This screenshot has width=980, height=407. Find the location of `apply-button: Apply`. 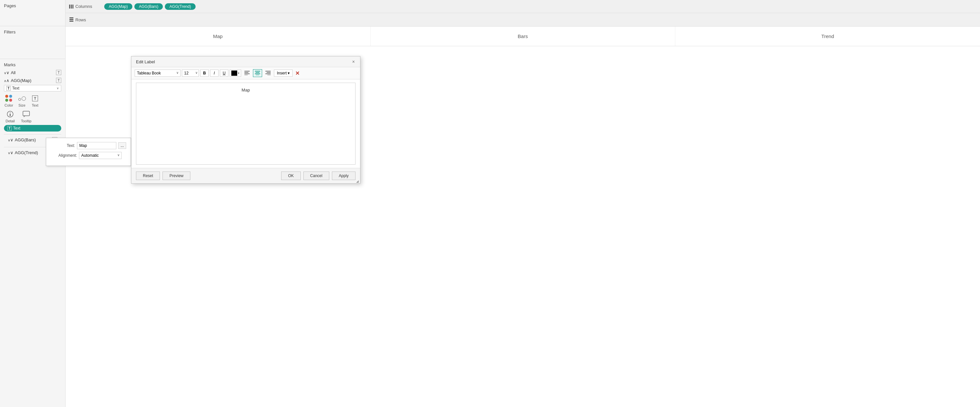

apply-button: Apply is located at coordinates (344, 176).